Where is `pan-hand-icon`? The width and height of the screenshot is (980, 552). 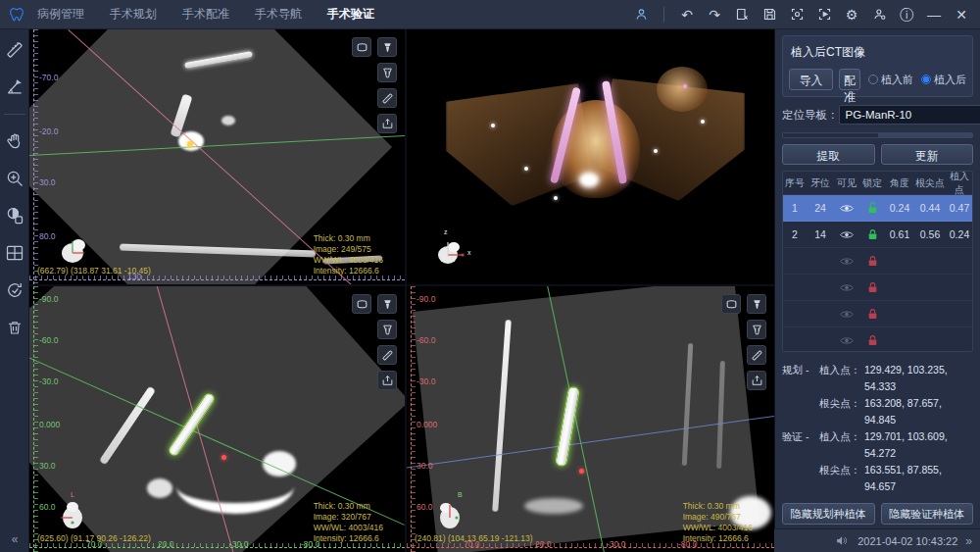 pan-hand-icon is located at coordinates (15, 141).